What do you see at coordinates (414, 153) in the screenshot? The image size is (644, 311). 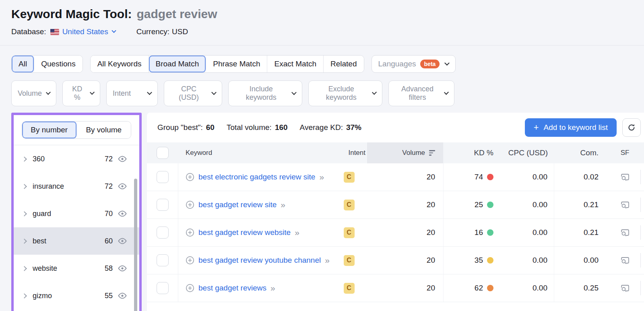 I see `col-header-volume: Volume` at bounding box center [414, 153].